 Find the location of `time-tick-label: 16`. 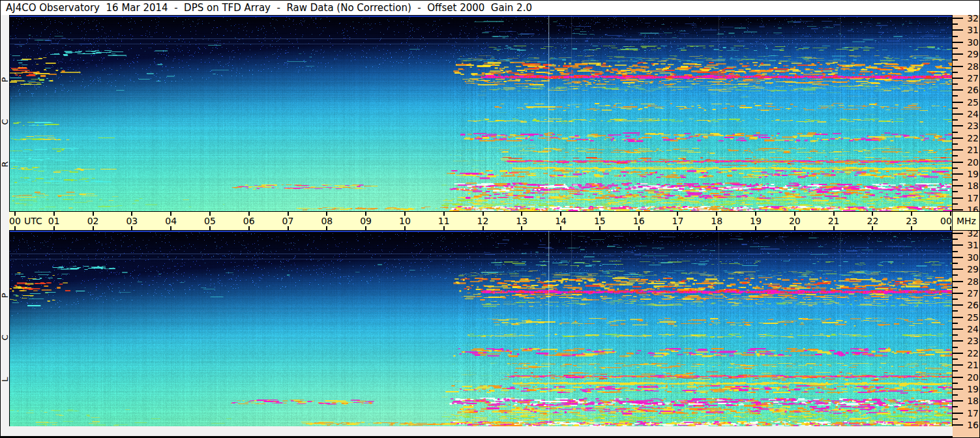

time-tick-label: 16 is located at coordinates (639, 221).